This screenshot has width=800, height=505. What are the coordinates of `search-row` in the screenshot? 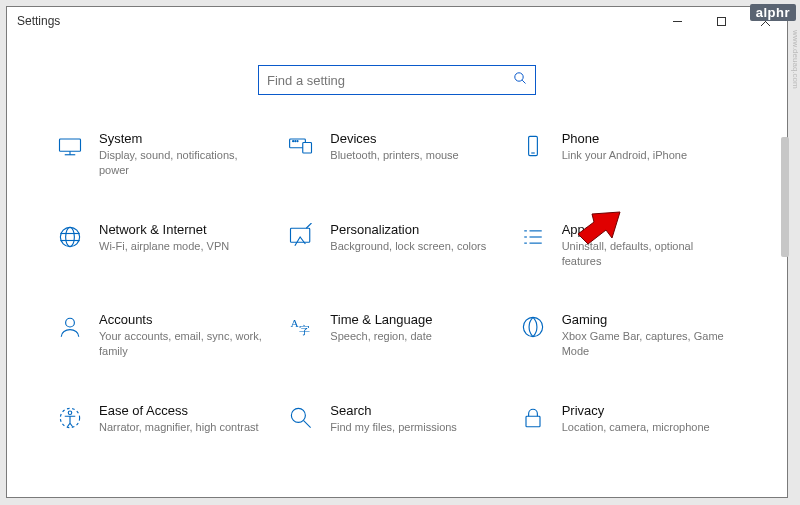 It's located at (397, 80).